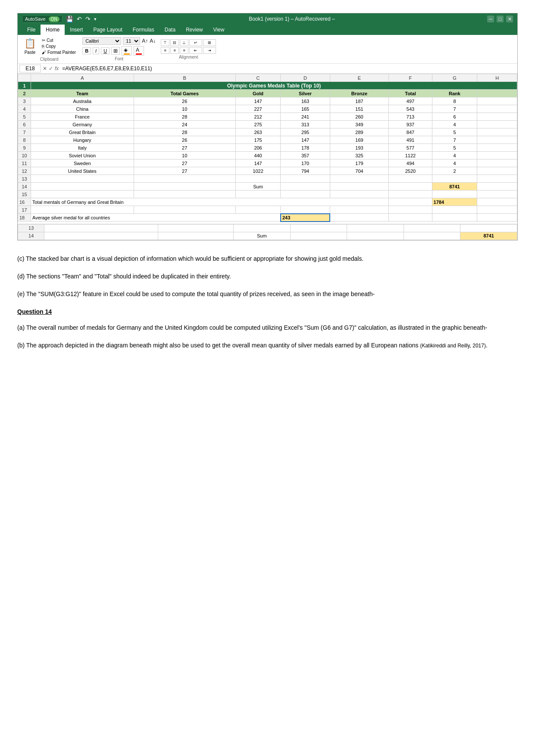  Describe the element at coordinates (305, 125) in the screenshot. I see `cell-6-d: 313` at that location.